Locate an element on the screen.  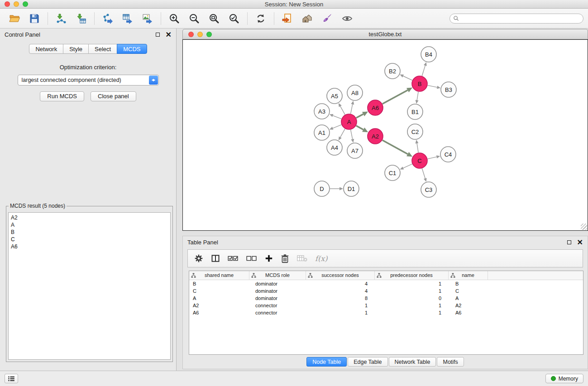
graph-node-A: A is located at coordinates (349, 122).